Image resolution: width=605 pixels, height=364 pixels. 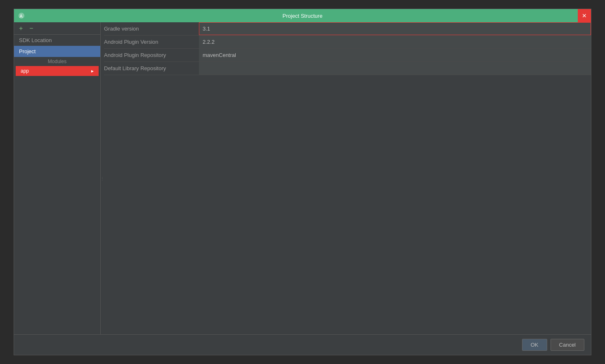 What do you see at coordinates (302, 16) in the screenshot?
I see `title-bar: A Project Structure ✕` at bounding box center [302, 16].